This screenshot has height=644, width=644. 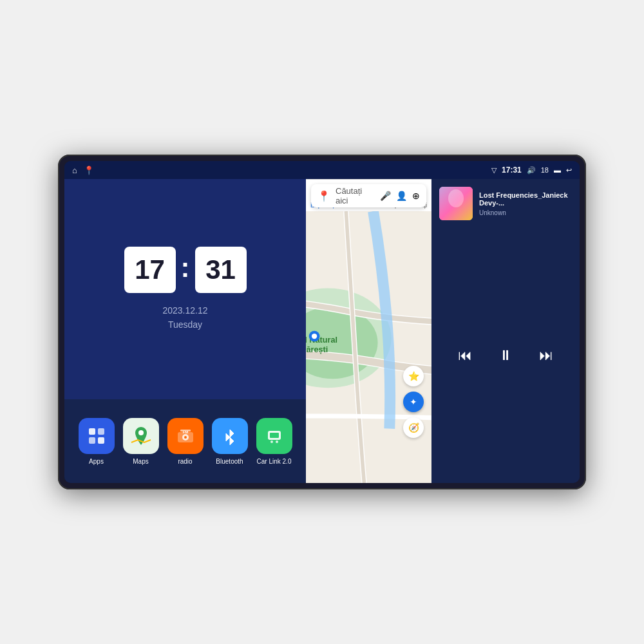 What do you see at coordinates (185, 270) in the screenshot?
I see `clock-display: 17 : 31` at bounding box center [185, 270].